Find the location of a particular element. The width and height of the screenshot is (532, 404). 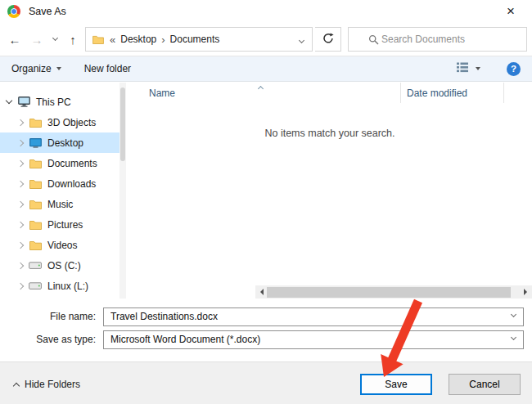

close-icon: × is located at coordinates (511, 11).